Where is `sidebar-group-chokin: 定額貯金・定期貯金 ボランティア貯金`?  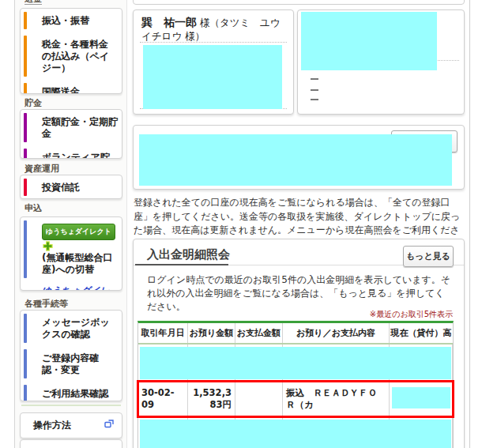 sidebar-group-chokin: 定額貯金・定期貯金 ボランティア貯金 is located at coordinates (71, 134).